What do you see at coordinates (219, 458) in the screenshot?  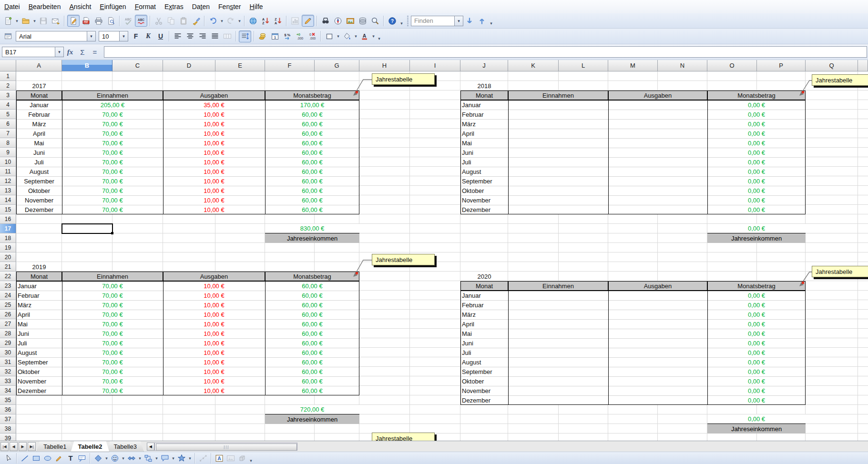 I see `fontwork-gallery-icon: A` at bounding box center [219, 458].